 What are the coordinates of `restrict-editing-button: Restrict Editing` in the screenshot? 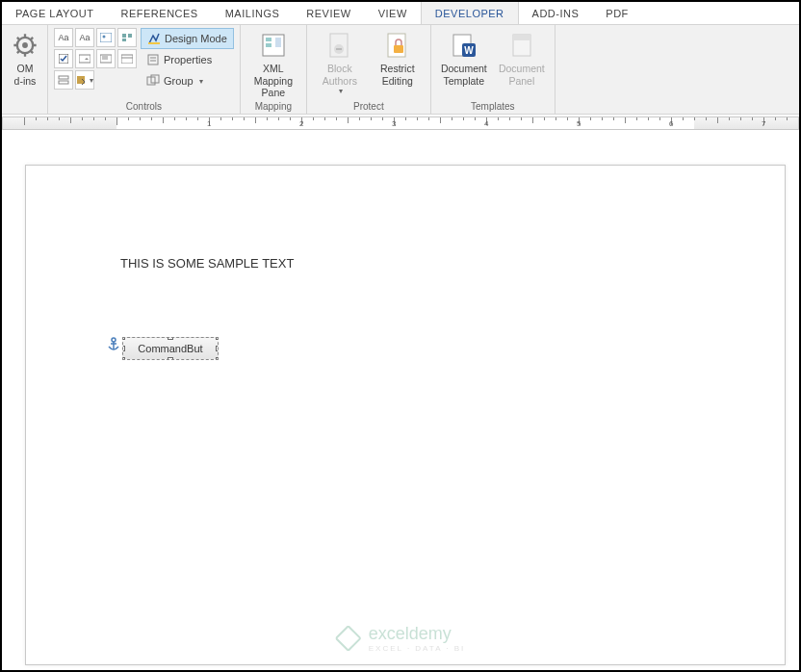 It's located at (398, 58).